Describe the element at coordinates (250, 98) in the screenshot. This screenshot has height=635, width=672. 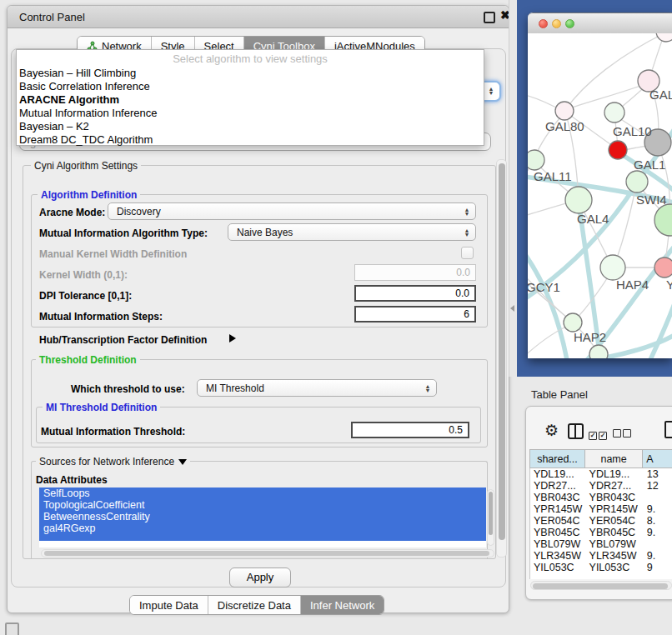
I see `algorithm-dropdown-popup: Select algorithm to view settings Bayesi…` at that location.